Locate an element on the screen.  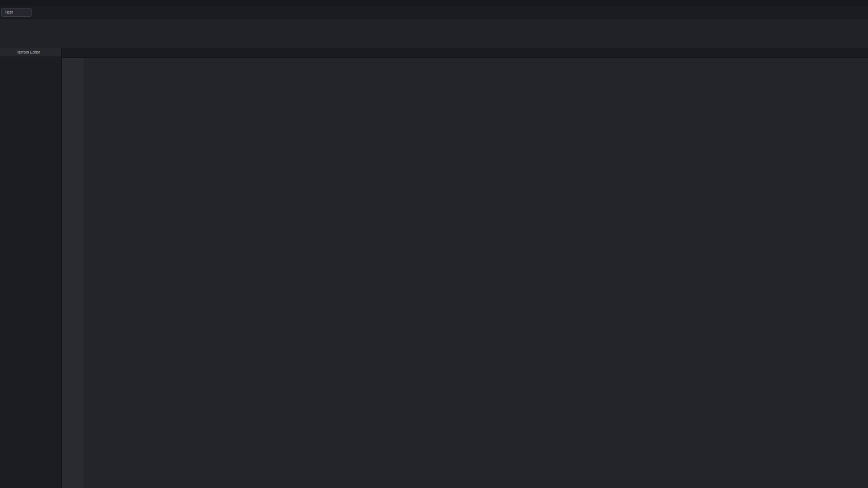
test-mode-label: Test is located at coordinates (9, 12).